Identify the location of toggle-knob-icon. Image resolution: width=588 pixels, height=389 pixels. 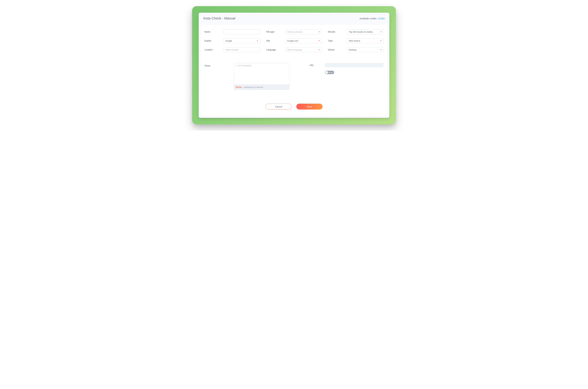
(327, 72).